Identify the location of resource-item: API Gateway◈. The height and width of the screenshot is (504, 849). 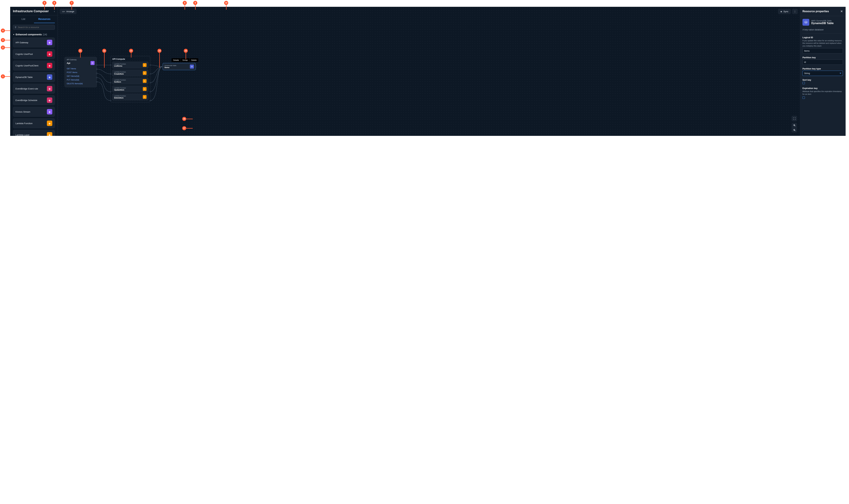
(34, 42).